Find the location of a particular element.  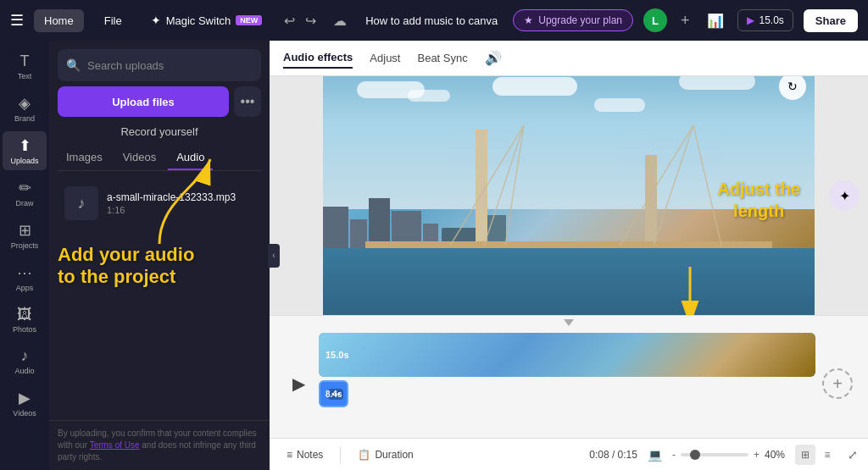

new-badge: NEW is located at coordinates (249, 20).